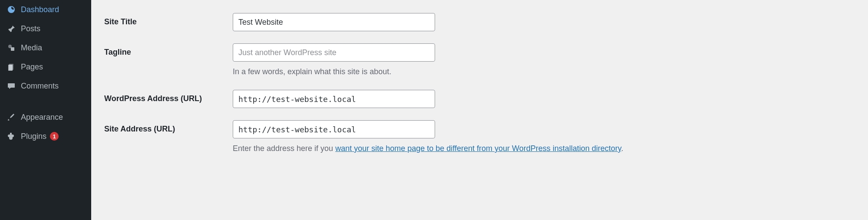 Image resolution: width=868 pixels, height=220 pixels. I want to click on plugins-icon, so click(11, 136).